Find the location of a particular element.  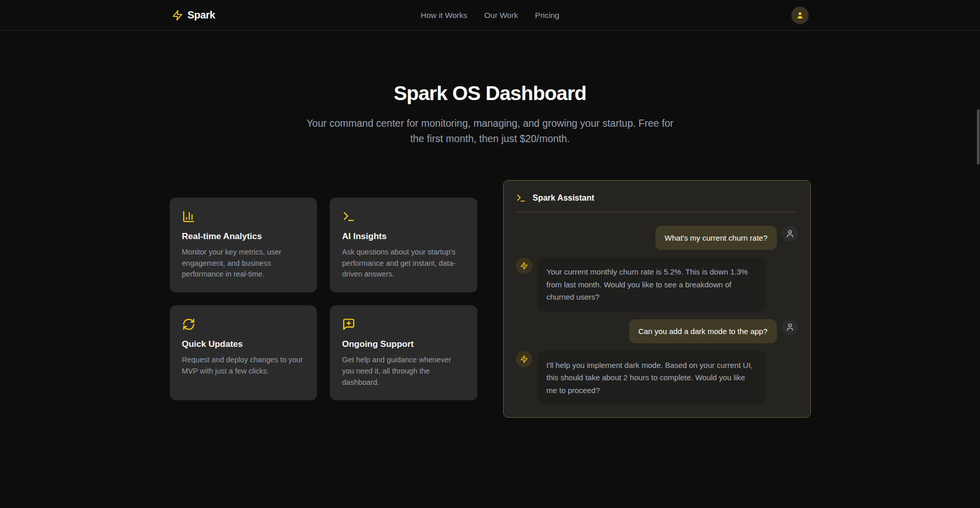

feature-title: Quick Updates is located at coordinates (244, 344).